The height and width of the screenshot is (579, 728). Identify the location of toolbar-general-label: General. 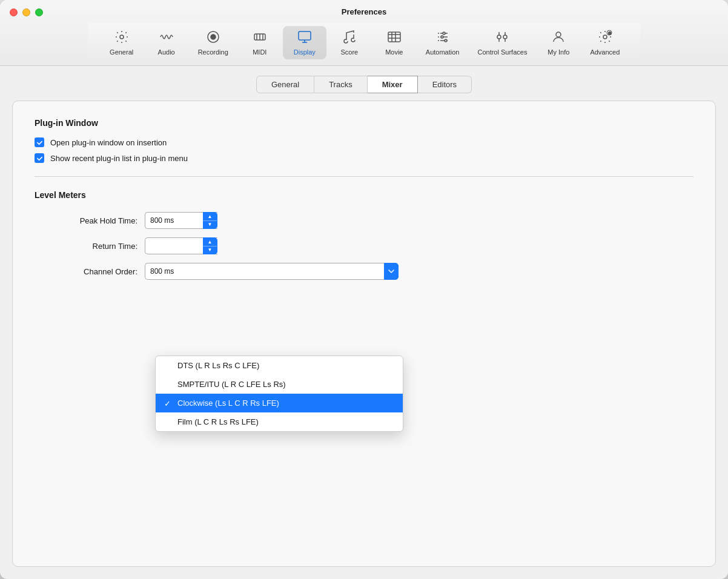
(121, 52).